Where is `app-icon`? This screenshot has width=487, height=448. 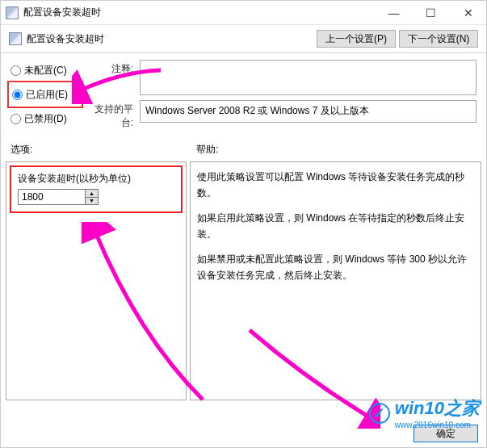 app-icon is located at coordinates (12, 13).